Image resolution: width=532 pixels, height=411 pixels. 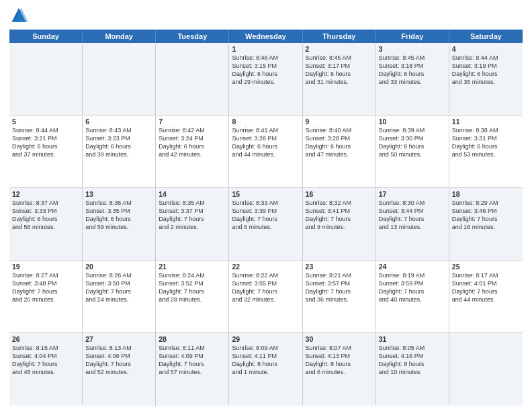 I want to click on day-number: 22, so click(x=265, y=267).